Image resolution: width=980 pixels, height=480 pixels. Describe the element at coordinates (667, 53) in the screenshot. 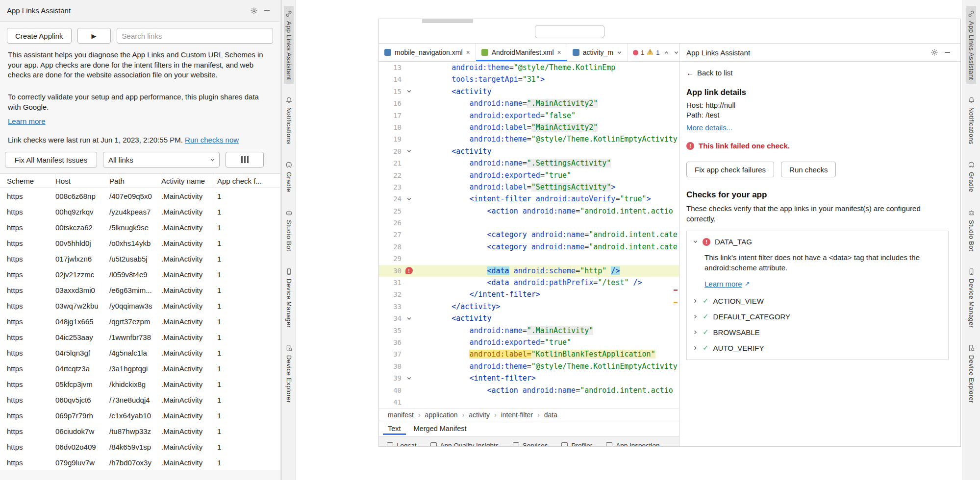

I see `previous-problem-icon` at that location.